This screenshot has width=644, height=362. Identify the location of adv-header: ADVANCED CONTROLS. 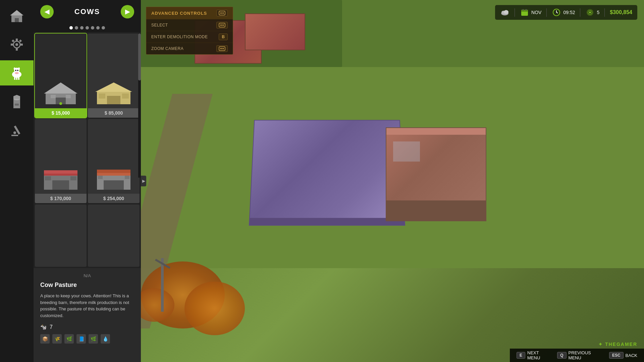
(190, 13).